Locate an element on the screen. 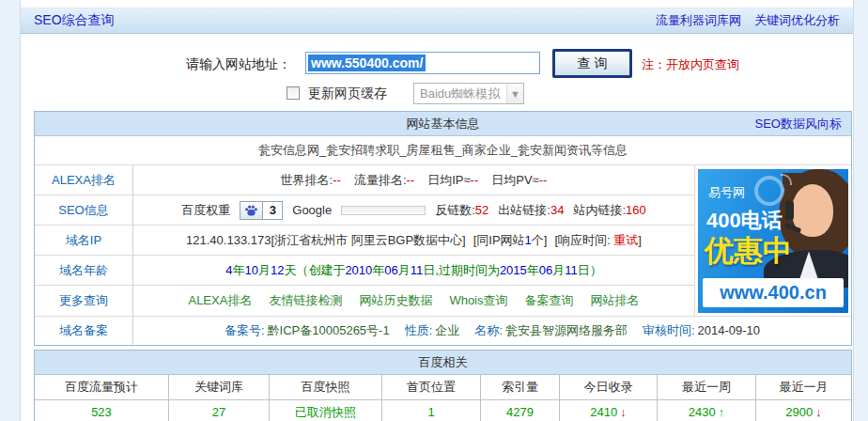 This screenshot has width=868, height=421. topbar-links: 流量利器词库网 关键词优化分析 is located at coordinates (748, 21).